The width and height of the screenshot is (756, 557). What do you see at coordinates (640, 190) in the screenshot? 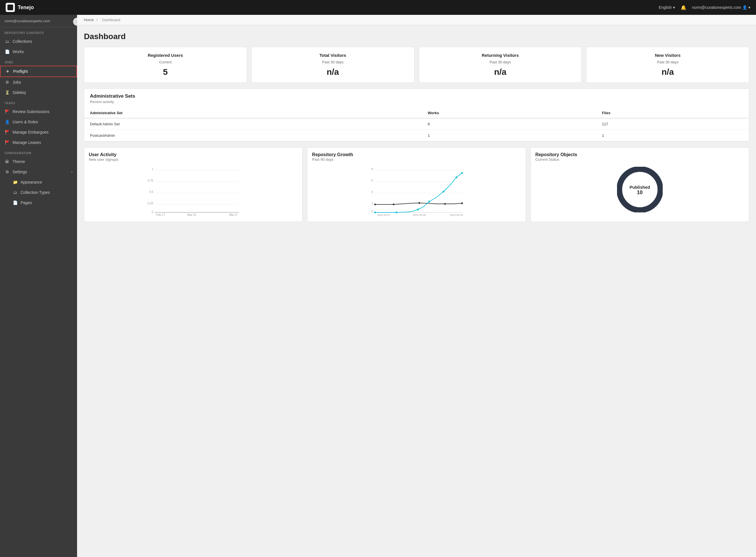
I see `donut-container: Published 10` at bounding box center [640, 190].